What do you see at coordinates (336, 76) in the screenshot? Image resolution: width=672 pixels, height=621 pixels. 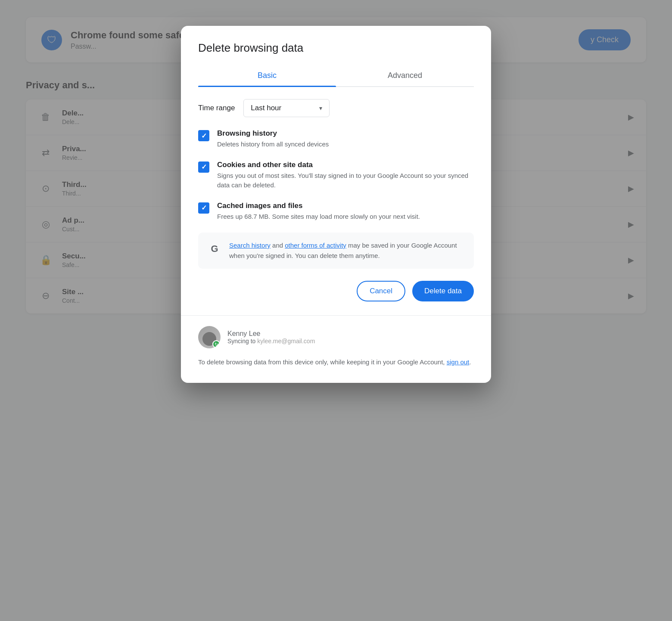 I see `tab-bar: Basic Advanced` at bounding box center [336, 76].